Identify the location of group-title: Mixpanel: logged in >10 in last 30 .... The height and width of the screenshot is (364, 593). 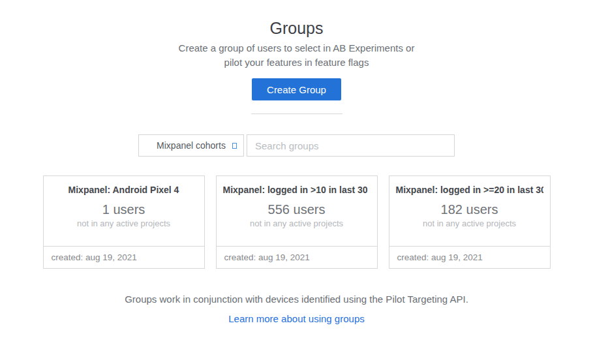
(297, 190).